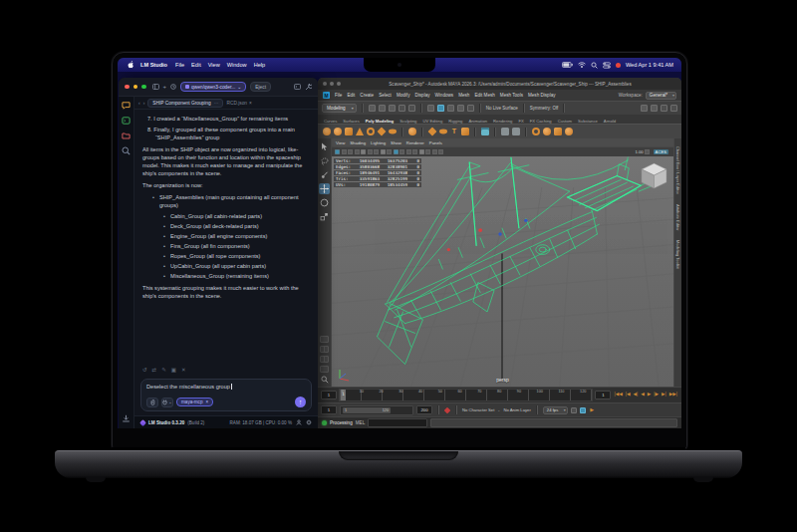 The width and height of the screenshot is (797, 532). I want to click on poly-plane-icon, so click(349, 132).